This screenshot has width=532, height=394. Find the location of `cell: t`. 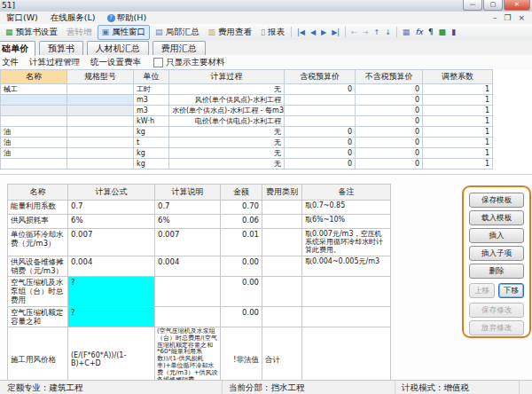

cell: t is located at coordinates (152, 143).